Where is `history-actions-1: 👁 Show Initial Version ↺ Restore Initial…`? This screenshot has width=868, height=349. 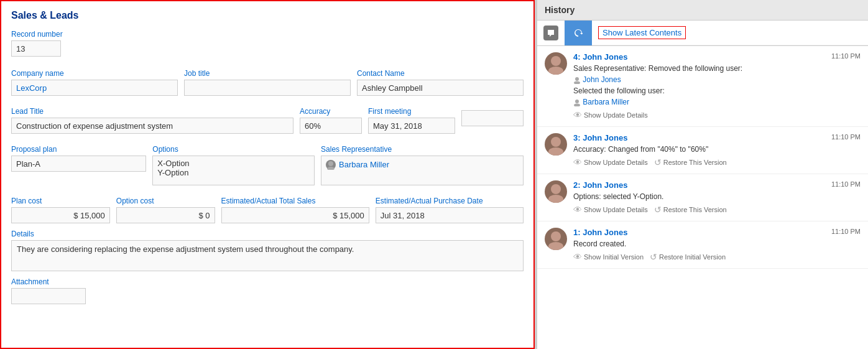
history-actions-1: 👁 Show Initial Version ↺ Restore Initial… is located at coordinates (717, 257).